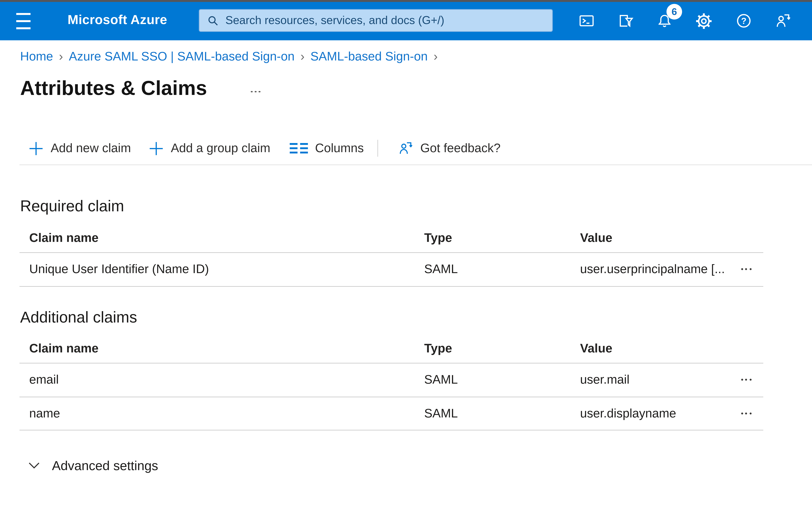 The height and width of the screenshot is (514, 812). What do you see at coordinates (626, 21) in the screenshot?
I see `directory-filter-icon` at bounding box center [626, 21].